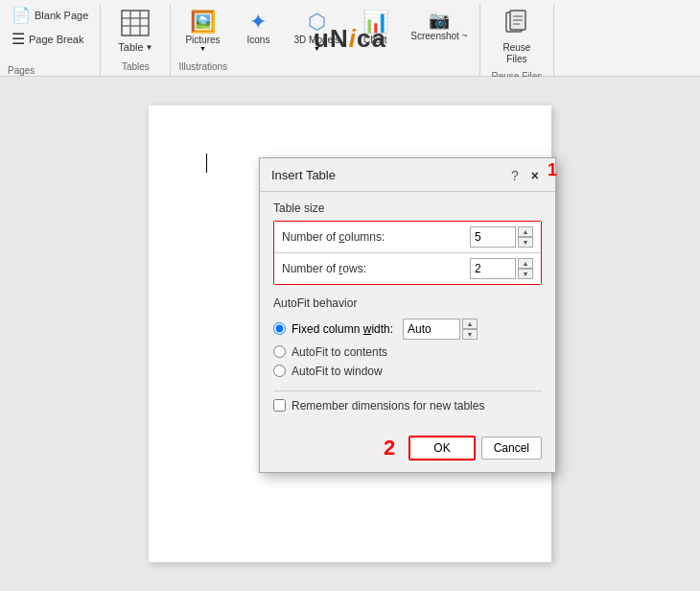  What do you see at coordinates (338, 371) in the screenshot?
I see `autofit-window-label: AutoFit to window` at bounding box center [338, 371].